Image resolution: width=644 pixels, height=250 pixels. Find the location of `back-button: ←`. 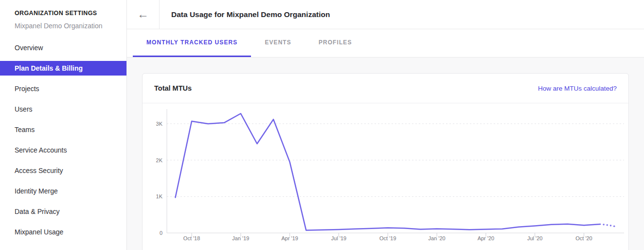

back-button: ← is located at coordinates (143, 15).